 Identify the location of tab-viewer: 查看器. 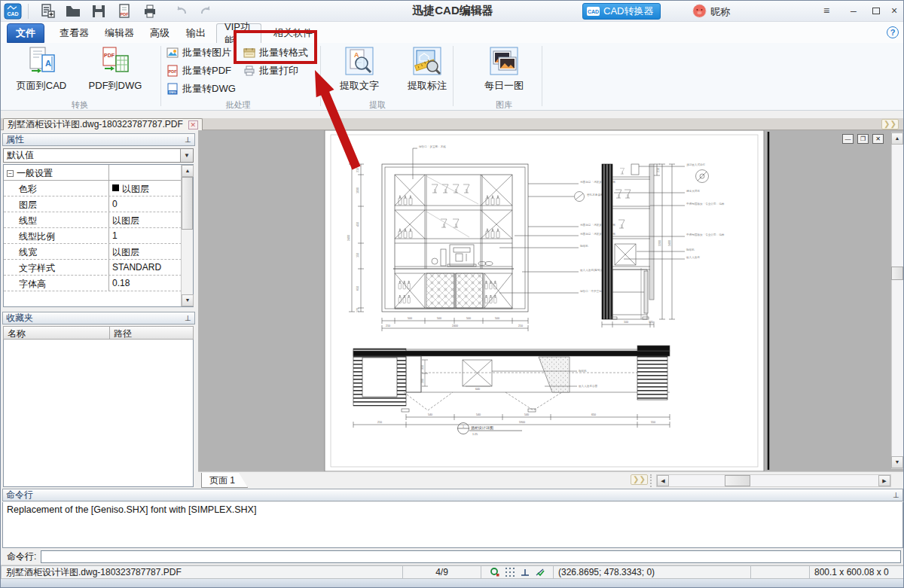
(74, 33).